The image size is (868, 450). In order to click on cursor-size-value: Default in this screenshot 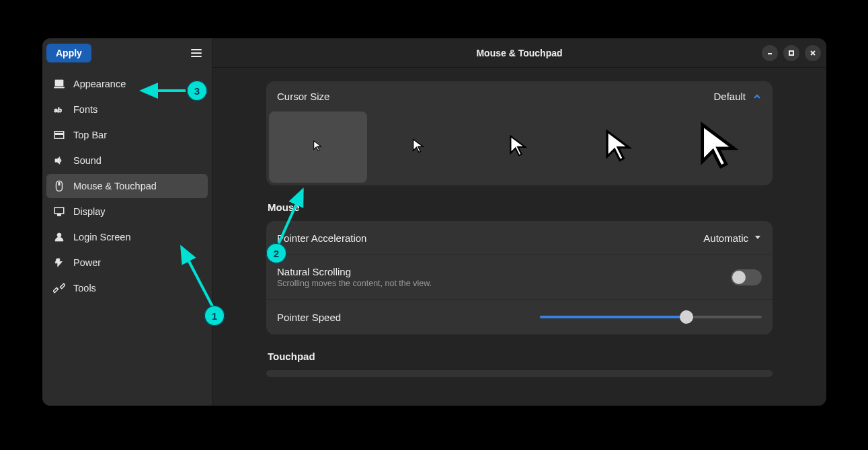, I will do `click(729, 97)`.